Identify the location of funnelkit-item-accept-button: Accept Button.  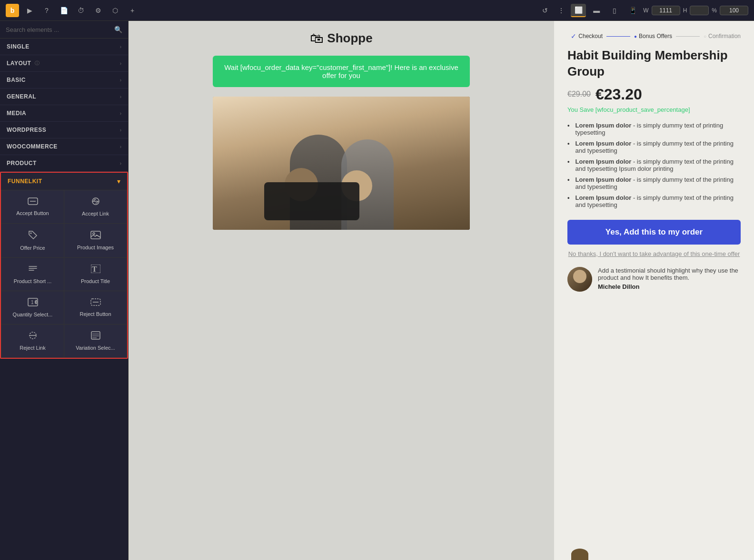
(32, 206).